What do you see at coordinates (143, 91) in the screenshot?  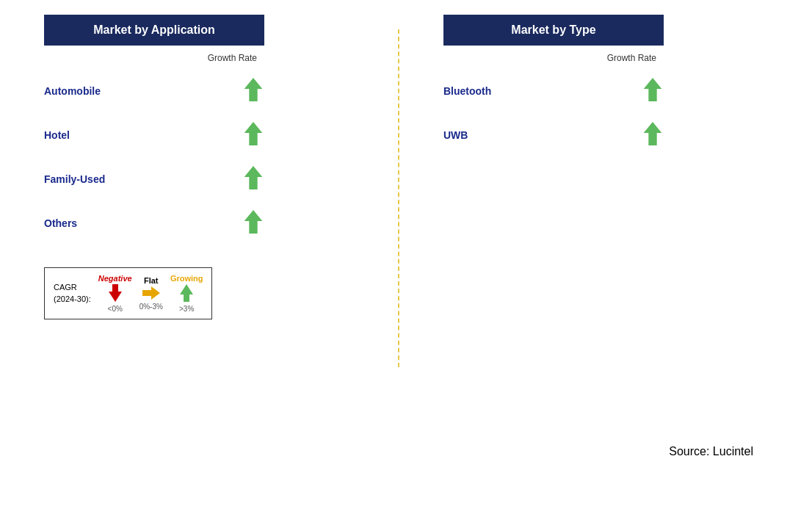 I see `automobile-label: Automobile` at bounding box center [143, 91].